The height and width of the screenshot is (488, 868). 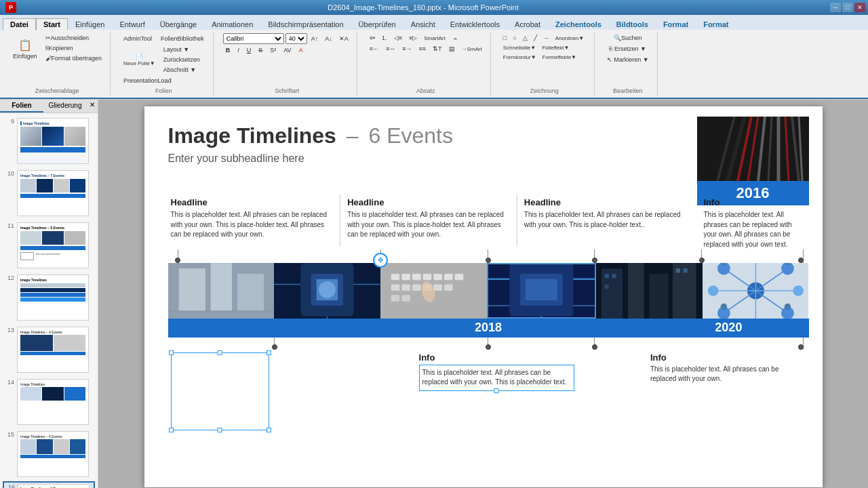 I want to click on move-handle: ✥, so click(x=380, y=260).